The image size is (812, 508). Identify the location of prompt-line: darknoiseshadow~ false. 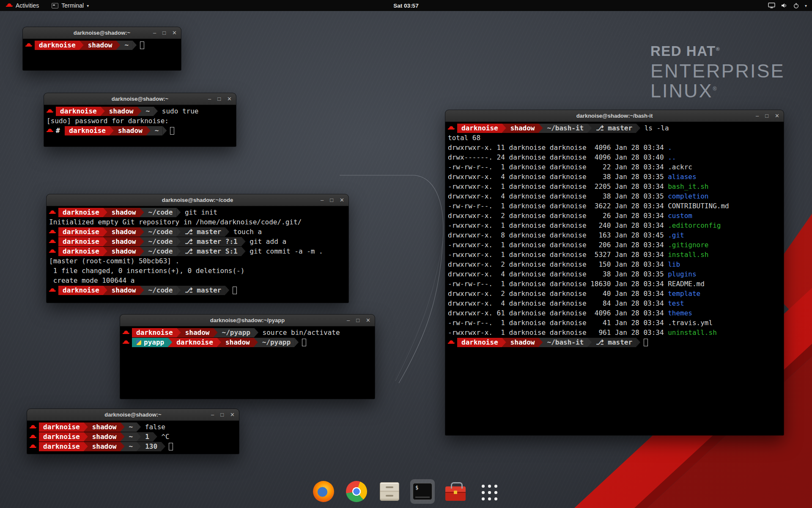
(133, 427).